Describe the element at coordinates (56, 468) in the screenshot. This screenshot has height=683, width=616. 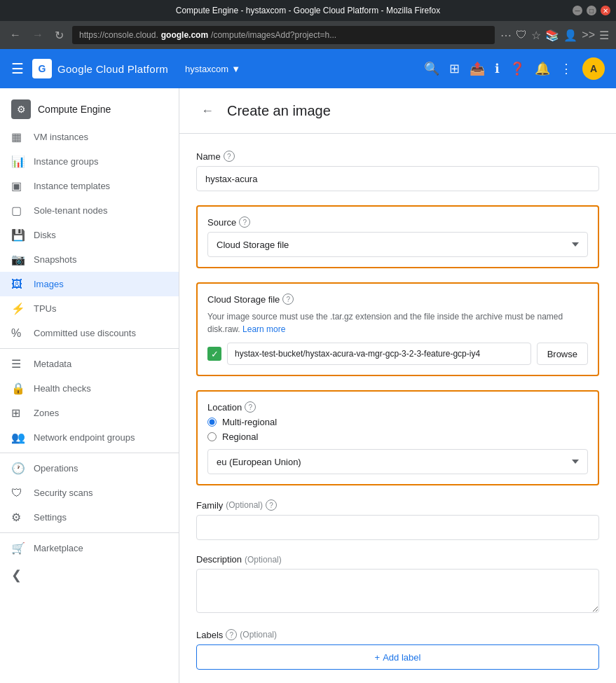
I see `sidebar-item-label: Operations` at that location.